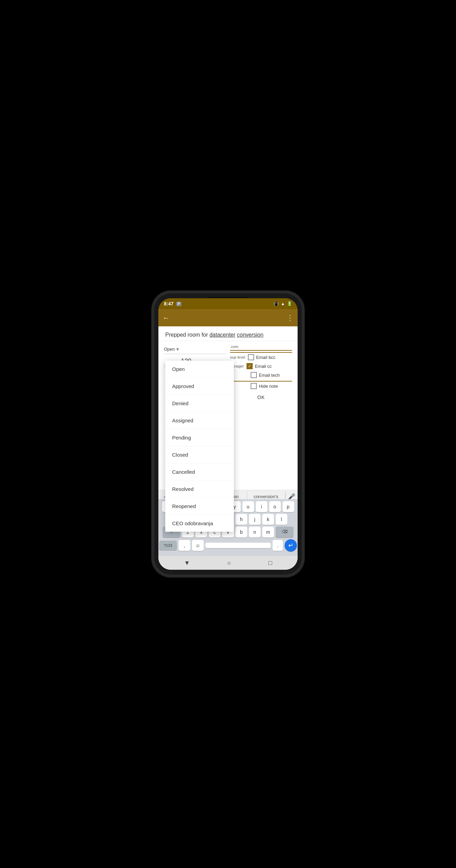  What do you see at coordinates (200, 506) in the screenshot?
I see `dropdown-item-reopened: Reopened` at bounding box center [200, 506].